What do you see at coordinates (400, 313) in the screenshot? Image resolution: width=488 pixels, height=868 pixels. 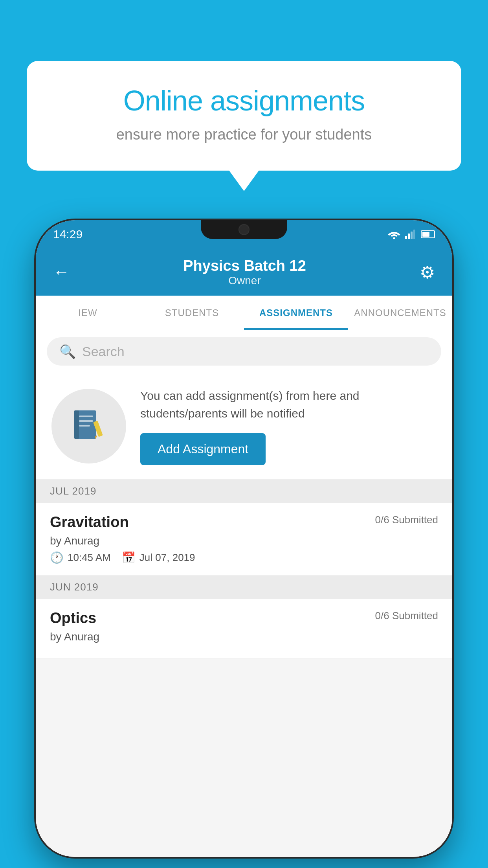 I see `tab-announcements: ANNOUNCEMENTS` at bounding box center [400, 313].